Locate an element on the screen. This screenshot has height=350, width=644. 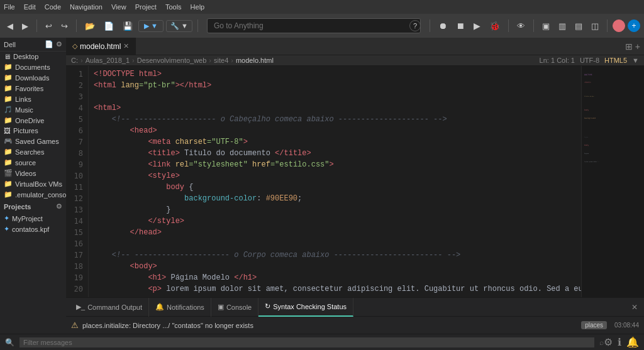
record-button: ⏺ is located at coordinates (443, 26).